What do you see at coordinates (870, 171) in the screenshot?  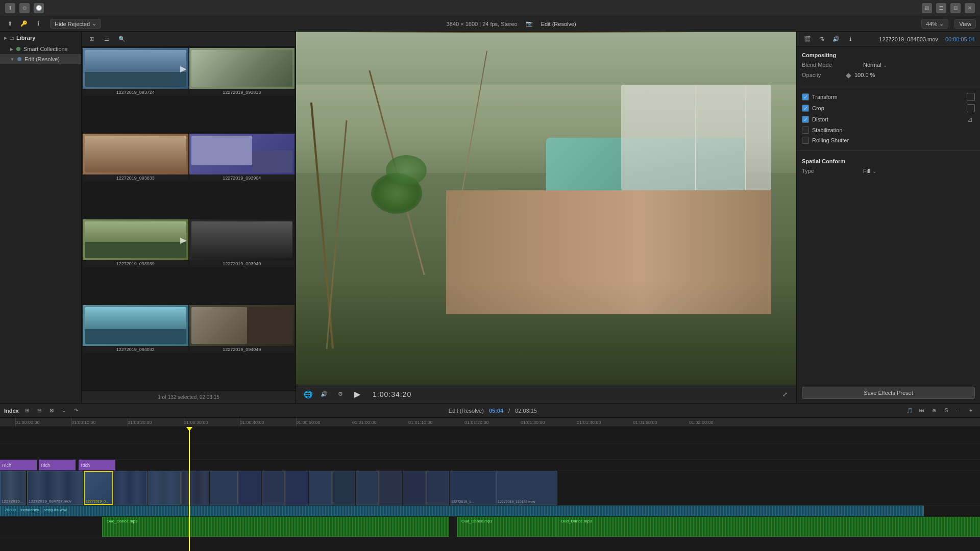 I see `type-dropdown: Fill ⌄` at bounding box center [870, 171].